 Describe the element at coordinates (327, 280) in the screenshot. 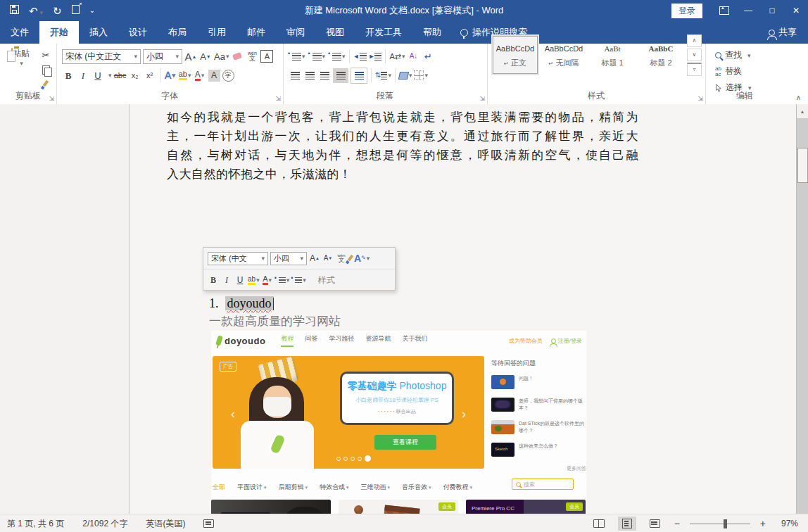

I see `mini-styles-label: 样式` at that location.